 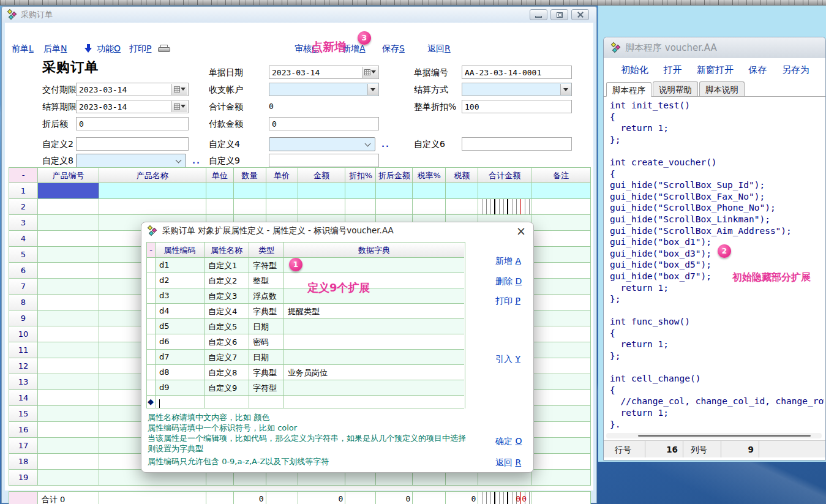 I want to click on tab-description: 脚本说明, so click(x=722, y=89).